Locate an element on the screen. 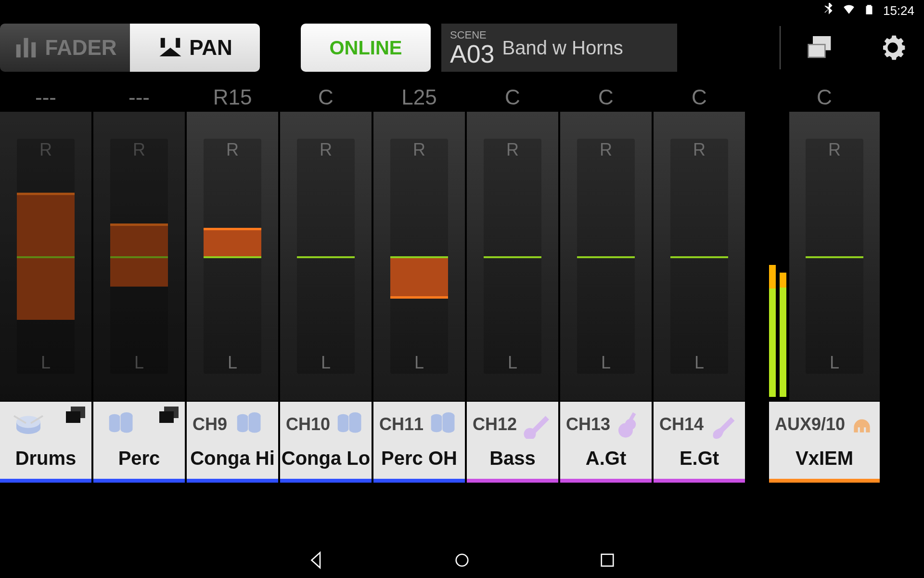  view-mode-tabs: FADER PAN is located at coordinates (130, 48).